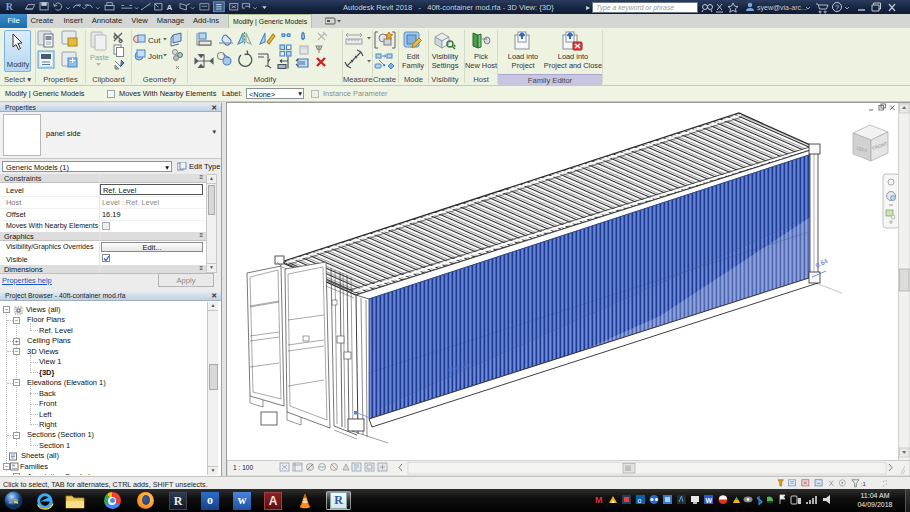 The image size is (910, 512). Describe the element at coordinates (154, 40) in the screenshot. I see `svg-text: Cut` at that location.